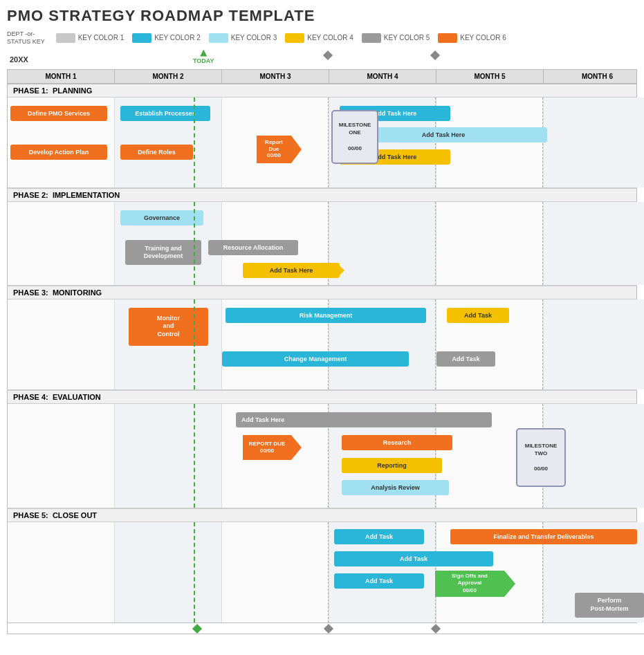 The width and height of the screenshot is (644, 655). Describe the element at coordinates (55, 515) in the screenshot. I see `phase-5-label: PHASE 5: CLOSE OUT` at that location.